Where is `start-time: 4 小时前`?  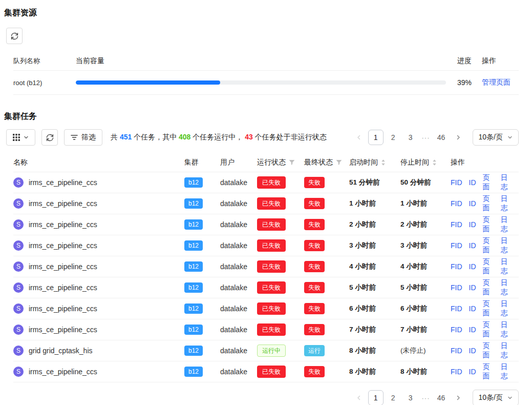
start-time: 4 小时前 is located at coordinates (363, 267).